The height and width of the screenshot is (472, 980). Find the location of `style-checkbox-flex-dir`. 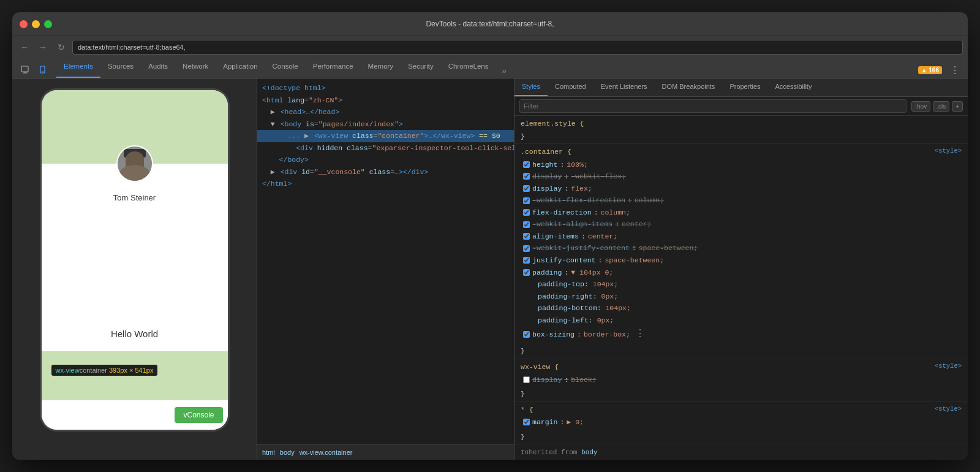

style-checkbox-flex-dir is located at coordinates (527, 212).